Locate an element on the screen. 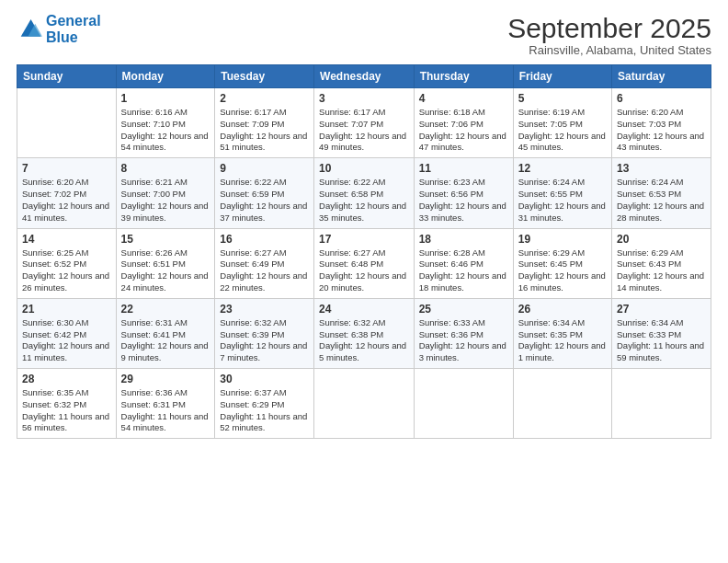 The width and height of the screenshot is (728, 563). day-number: 6 is located at coordinates (662, 98).